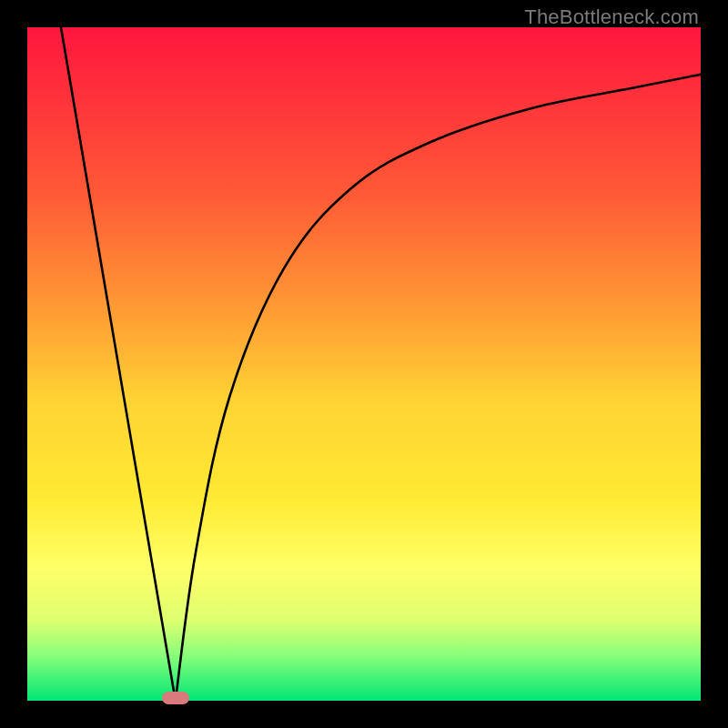 The image size is (728, 728). What do you see at coordinates (176, 698) in the screenshot?
I see `bottleneck-marker` at bounding box center [176, 698].